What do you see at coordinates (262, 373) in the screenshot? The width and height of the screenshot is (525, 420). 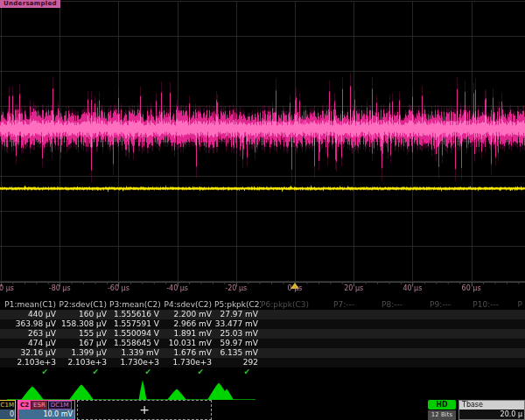 I see `measure-status-row: ✔✔✔✔✔` at bounding box center [262, 373].